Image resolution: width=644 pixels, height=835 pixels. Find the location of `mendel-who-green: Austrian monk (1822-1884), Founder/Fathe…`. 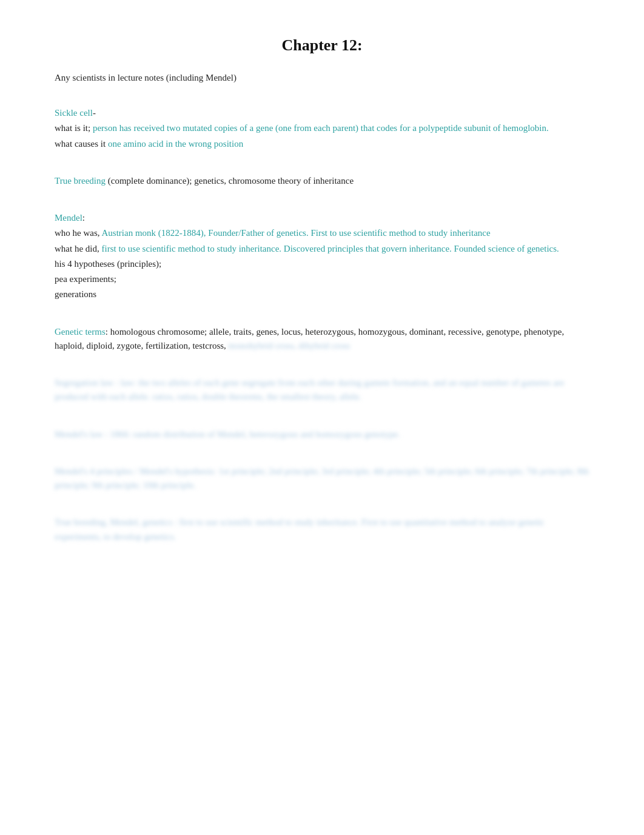

mendel-who-green: Austrian monk (1822-1884), Founder/Fathe… is located at coordinates (296, 233).